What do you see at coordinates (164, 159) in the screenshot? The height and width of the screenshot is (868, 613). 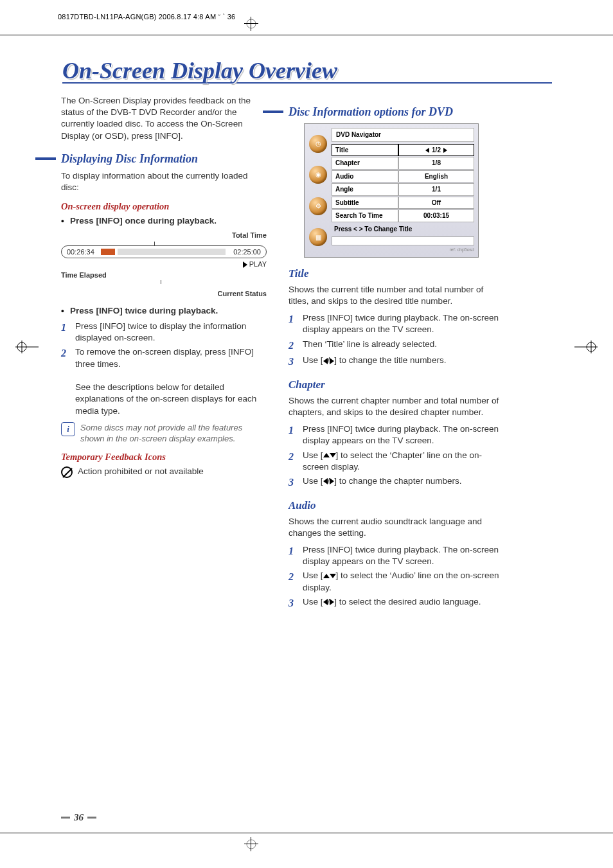 I see `heading-displaying-disc-info: Displaying Disc Information` at bounding box center [164, 159].